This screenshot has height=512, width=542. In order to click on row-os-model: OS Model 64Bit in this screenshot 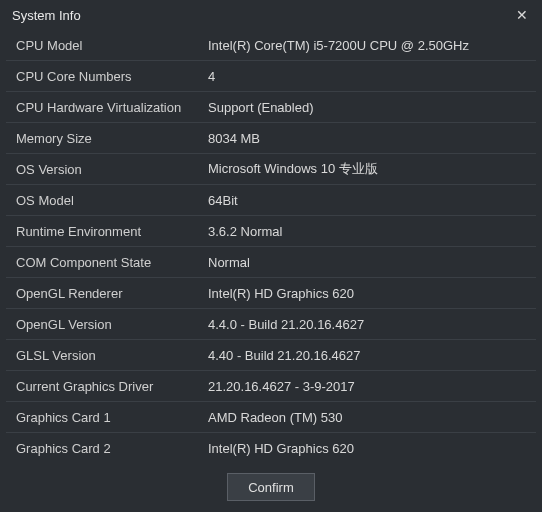, I will do `click(271, 200)`.